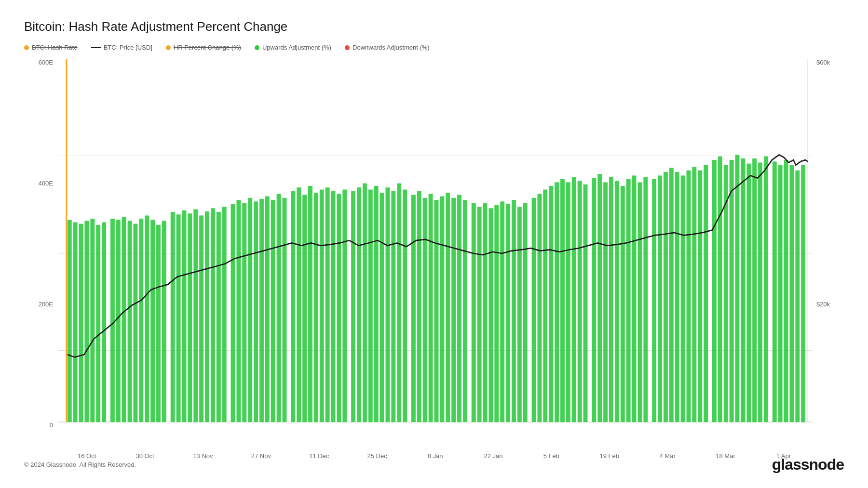  What do you see at coordinates (493, 460) in the screenshot?
I see `x-label-22jan: 22 Jan` at bounding box center [493, 460].